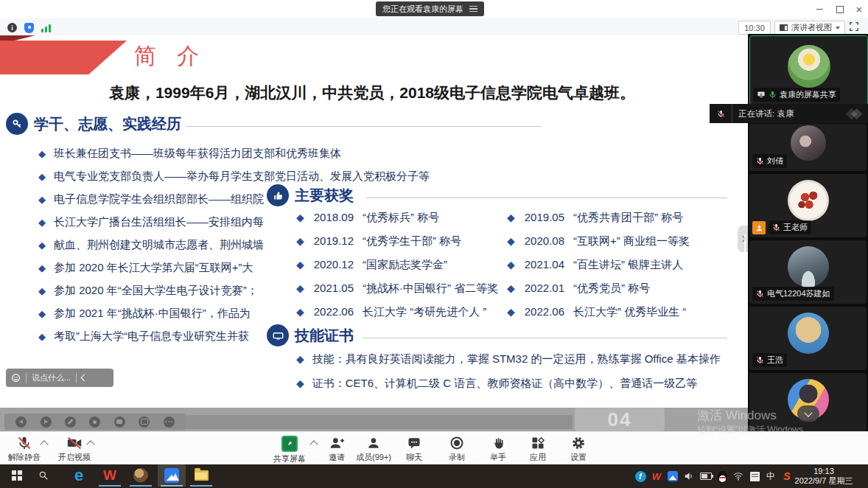  What do you see at coordinates (379, 422) in the screenshot?
I see `slide-footer-bar` at bounding box center [379, 422].